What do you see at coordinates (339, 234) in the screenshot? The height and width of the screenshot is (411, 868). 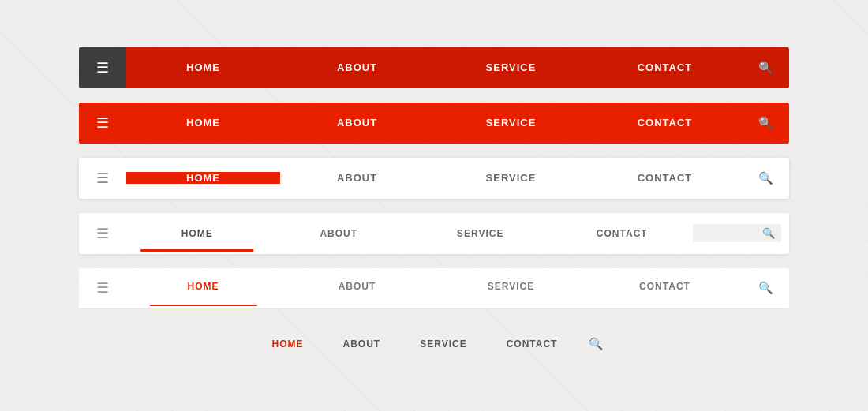 I see `nav-about-4: ABOUT` at bounding box center [339, 234].